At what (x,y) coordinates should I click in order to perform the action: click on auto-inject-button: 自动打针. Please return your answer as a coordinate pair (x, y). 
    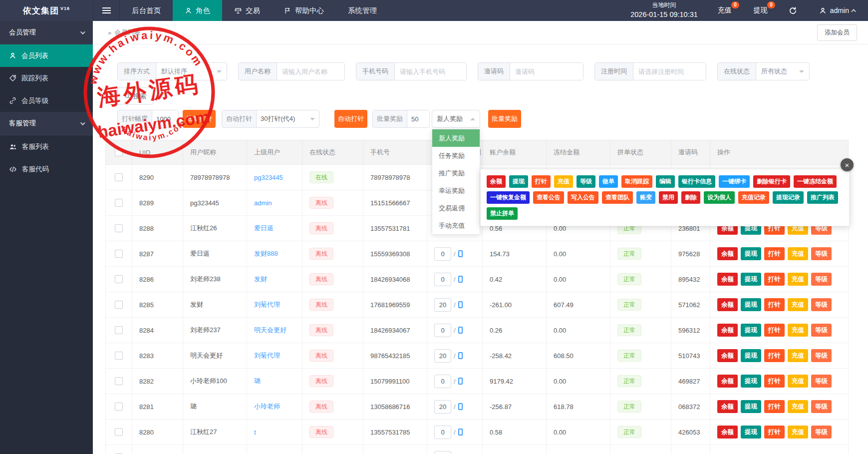
    Looking at the image, I should click on (351, 119).